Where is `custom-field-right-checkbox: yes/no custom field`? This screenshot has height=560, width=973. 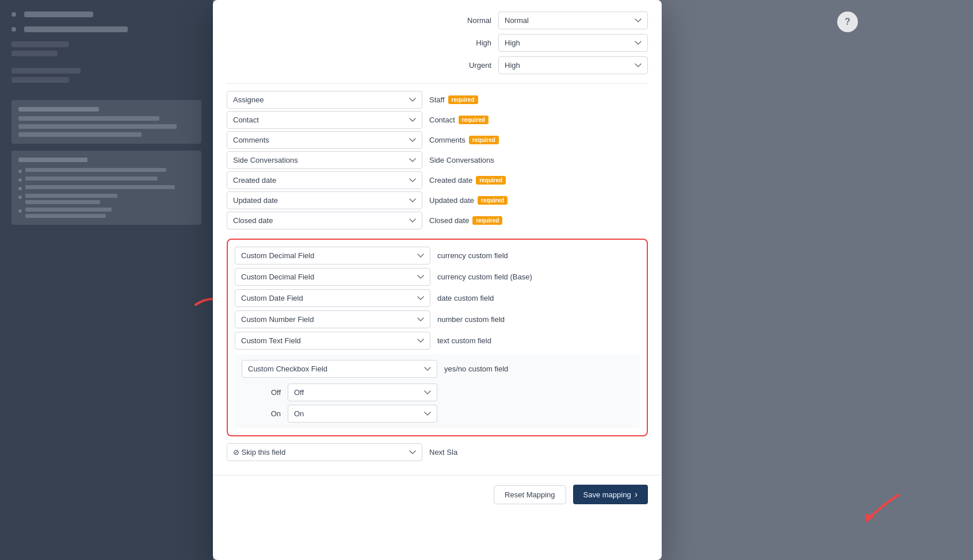 custom-field-right-checkbox: yes/no custom field is located at coordinates (539, 369).